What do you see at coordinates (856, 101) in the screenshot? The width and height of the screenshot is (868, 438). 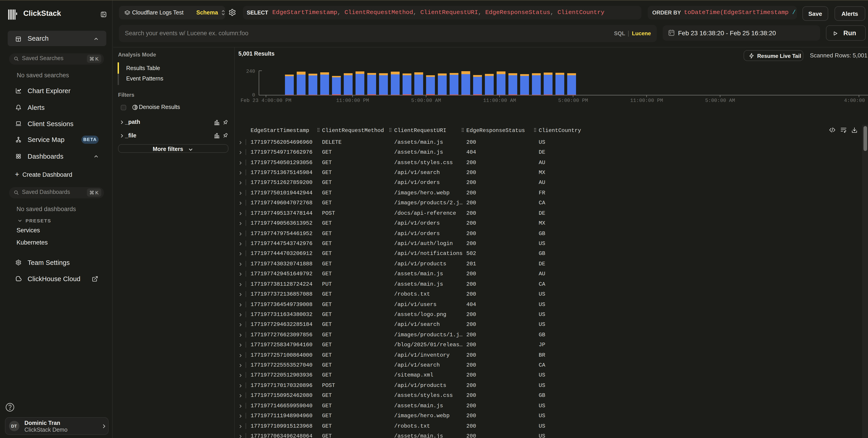 I see `svg-text: 4:00:00 PM` at bounding box center [856, 101].